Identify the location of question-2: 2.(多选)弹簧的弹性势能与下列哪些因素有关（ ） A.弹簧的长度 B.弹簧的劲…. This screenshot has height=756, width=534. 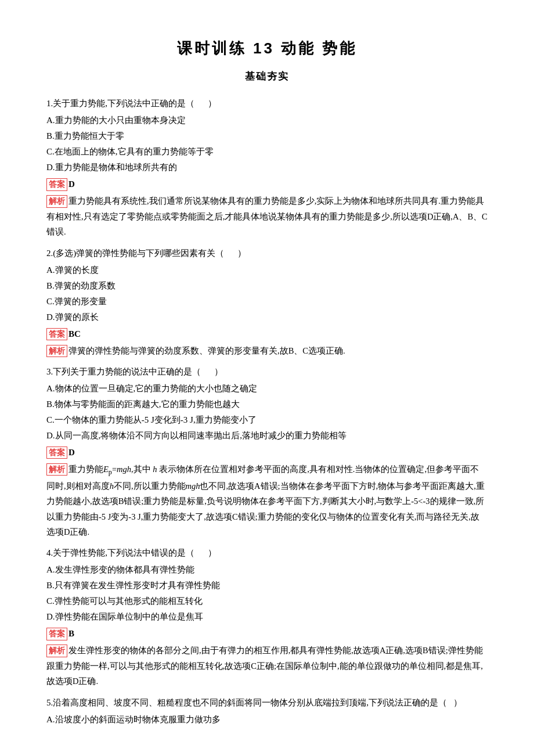
(267, 302).